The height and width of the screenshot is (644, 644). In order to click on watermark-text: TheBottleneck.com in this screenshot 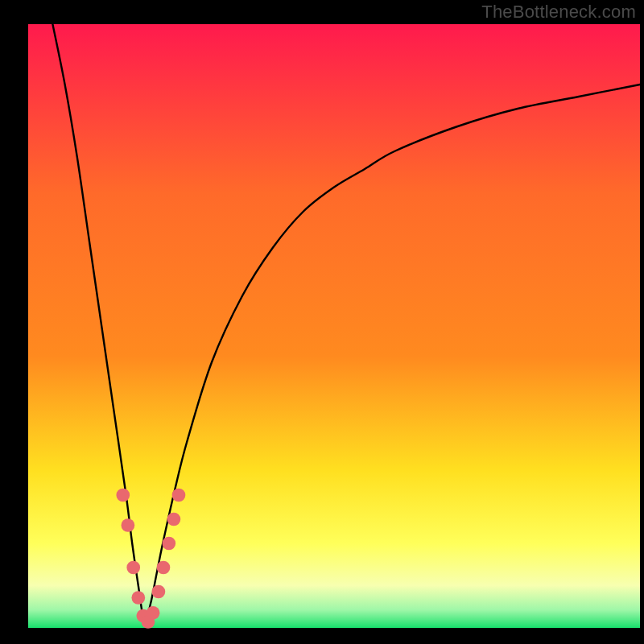, I will do `click(559, 12)`.